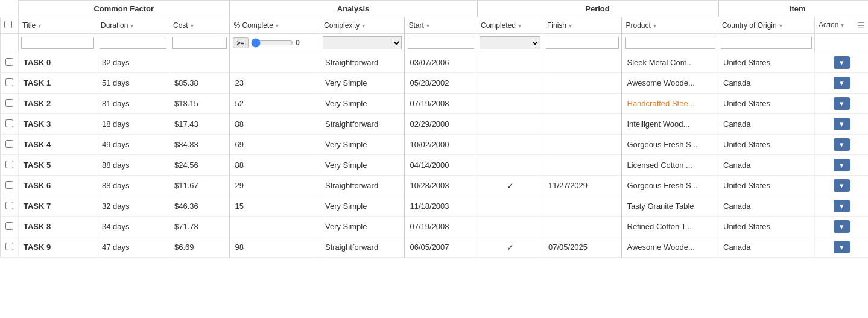 The image size is (868, 318). I want to click on title-sort: Title ▾, so click(31, 25).